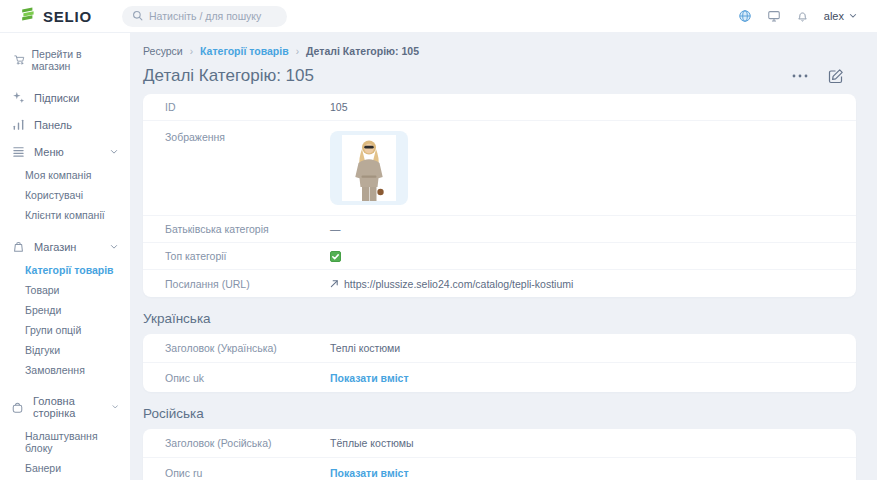 The image size is (877, 480). What do you see at coordinates (248, 378) in the screenshot?
I see `row-label: Опис uk` at bounding box center [248, 378].